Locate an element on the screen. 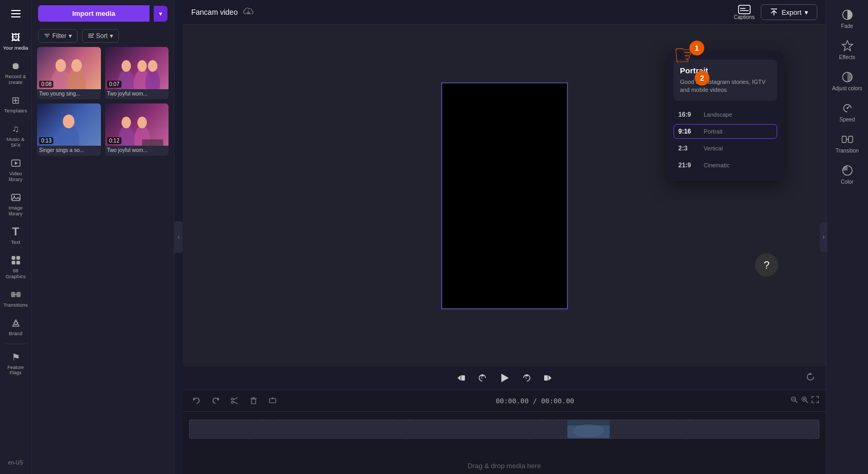 This screenshot has height=474, width=868. filter-label: Filter is located at coordinates (59, 36).